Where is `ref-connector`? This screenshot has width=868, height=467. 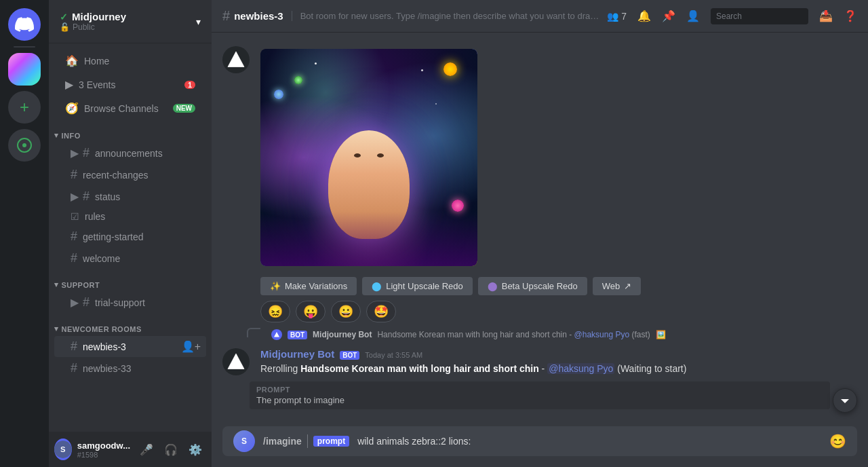 ref-connector is located at coordinates (254, 333).